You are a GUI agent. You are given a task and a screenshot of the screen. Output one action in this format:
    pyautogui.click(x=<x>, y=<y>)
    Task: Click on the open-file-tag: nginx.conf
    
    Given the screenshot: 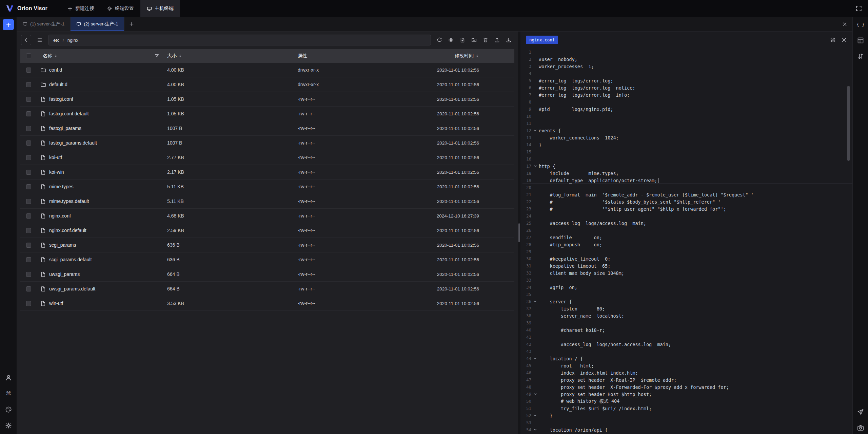 What is the action you would take?
    pyautogui.click(x=542, y=40)
    